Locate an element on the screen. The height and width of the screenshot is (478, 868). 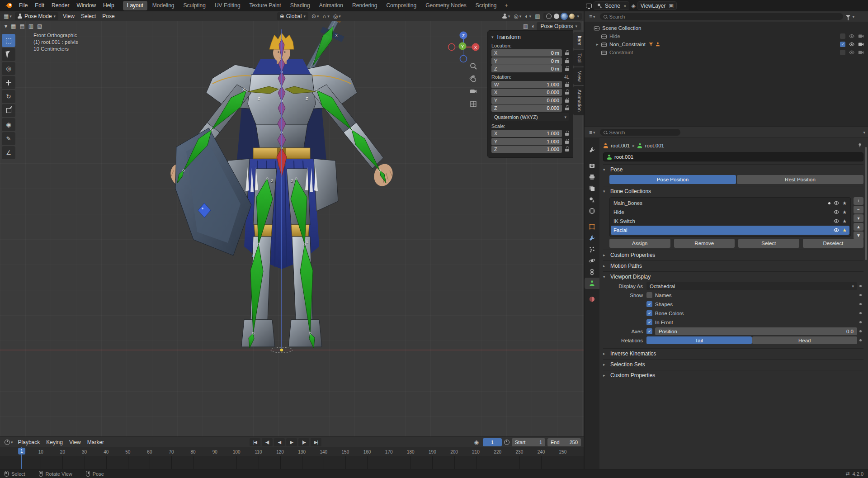
relations-tail-button: Tail is located at coordinates (699, 340).